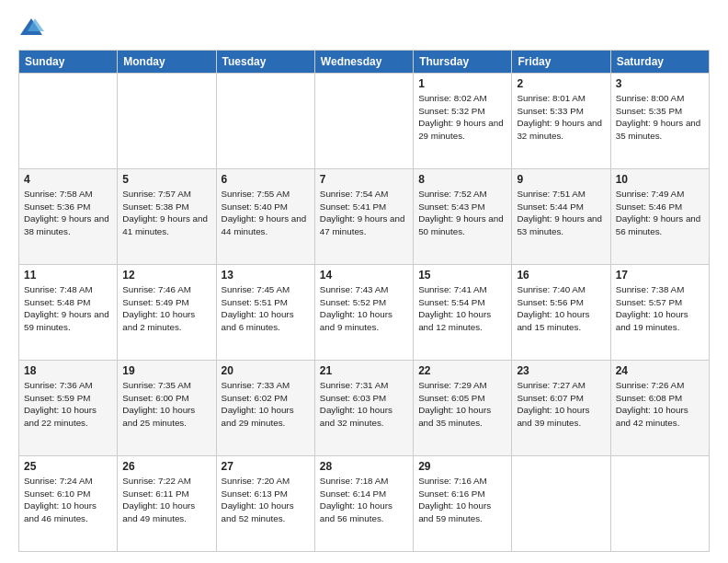 The image size is (728, 563). I want to click on day-info: Sunrise: 8:00 AMSunset: 5:35 PMDaylight:…, so click(660, 118).